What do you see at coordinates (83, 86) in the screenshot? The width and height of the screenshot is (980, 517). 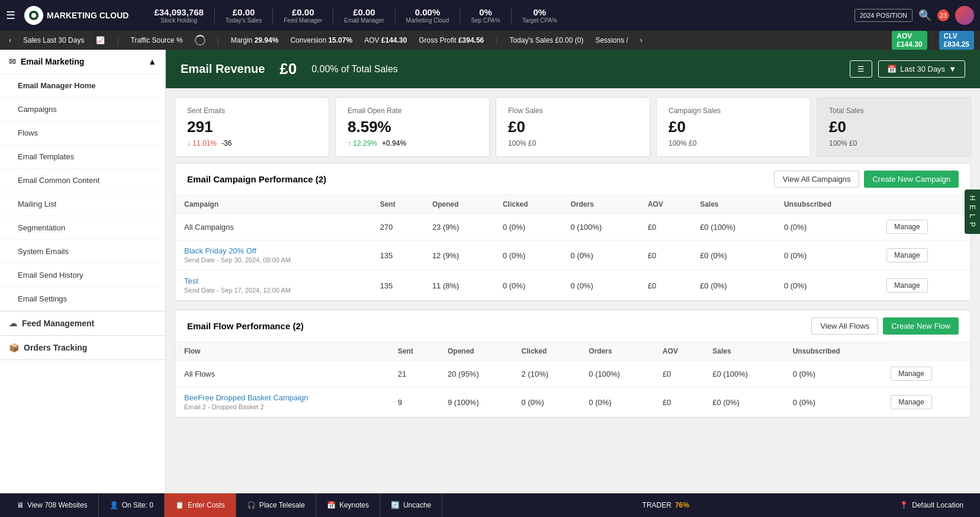 I see `sidebar-item-email-manager-home: Email Manager Home` at bounding box center [83, 86].